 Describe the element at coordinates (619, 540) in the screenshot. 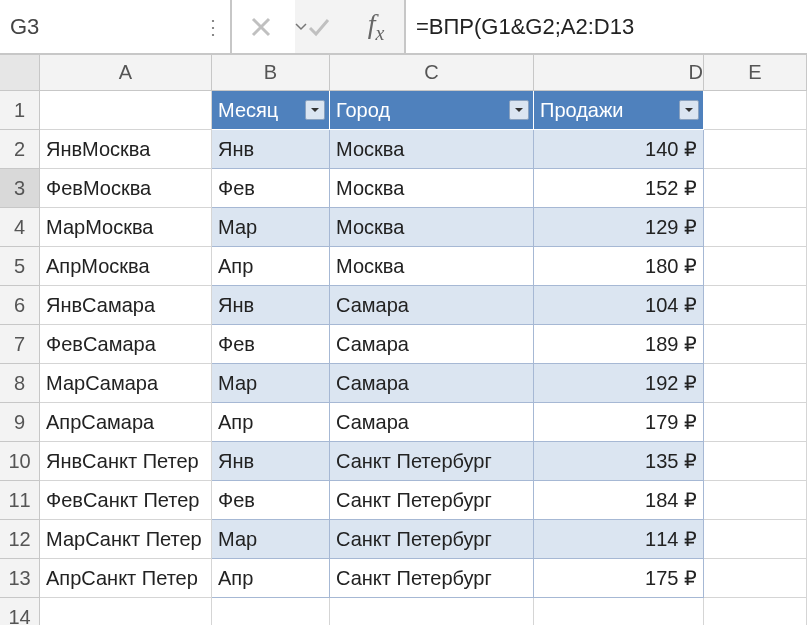

I see `cell: 114 ₽` at that location.